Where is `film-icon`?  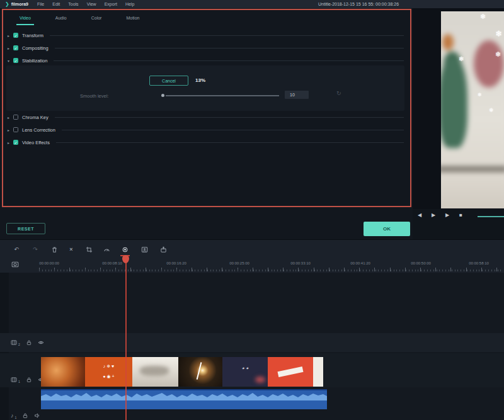 film-icon is located at coordinates (14, 343).